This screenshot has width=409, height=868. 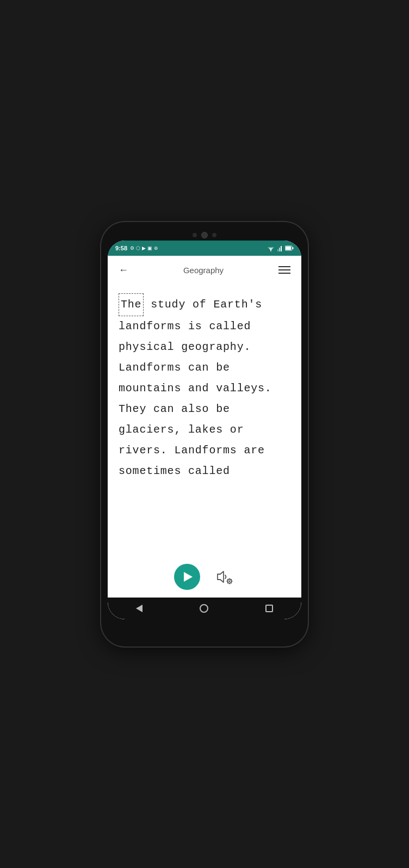 I want to click on play-button, so click(x=187, y=577).